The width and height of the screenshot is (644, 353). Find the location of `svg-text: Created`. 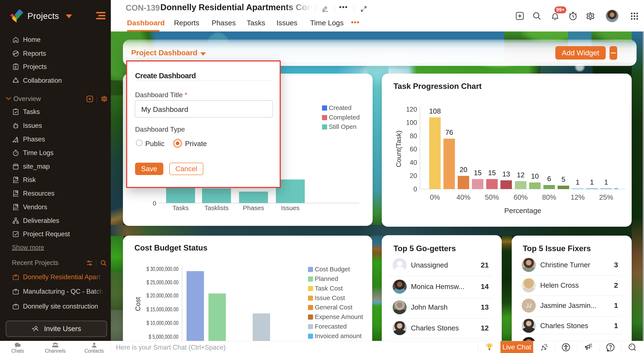

svg-text: Created is located at coordinates (340, 108).